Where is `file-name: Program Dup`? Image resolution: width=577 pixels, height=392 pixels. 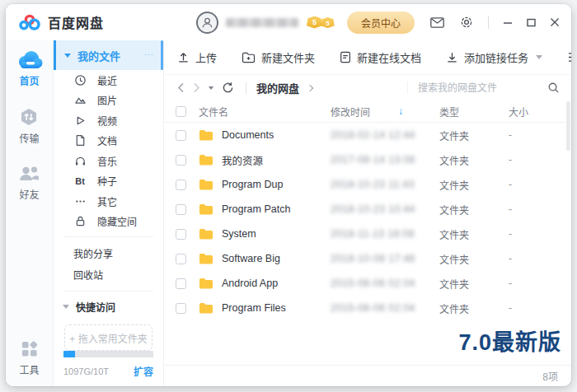 file-name: Program Dup is located at coordinates (252, 184).